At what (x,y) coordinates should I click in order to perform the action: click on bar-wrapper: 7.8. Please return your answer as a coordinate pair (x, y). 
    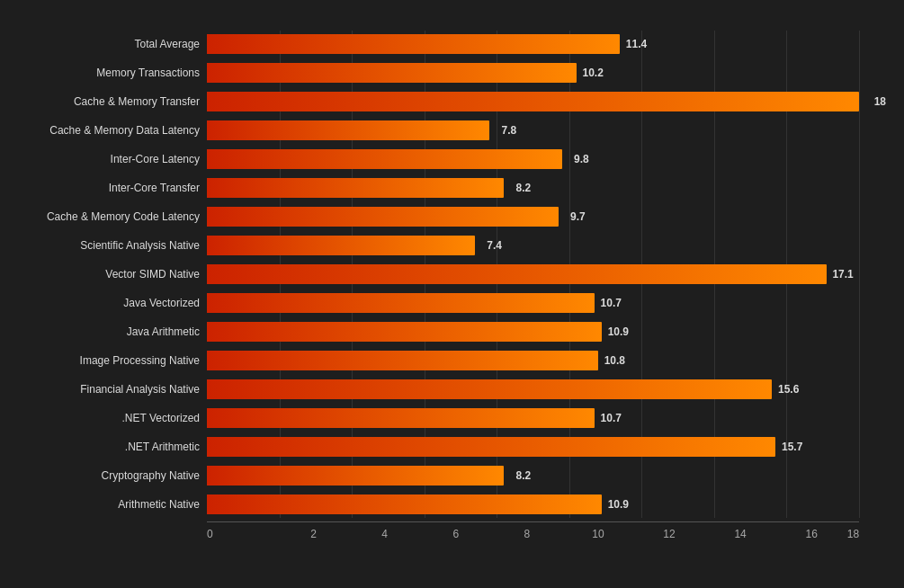
    Looking at the image, I should click on (533, 130).